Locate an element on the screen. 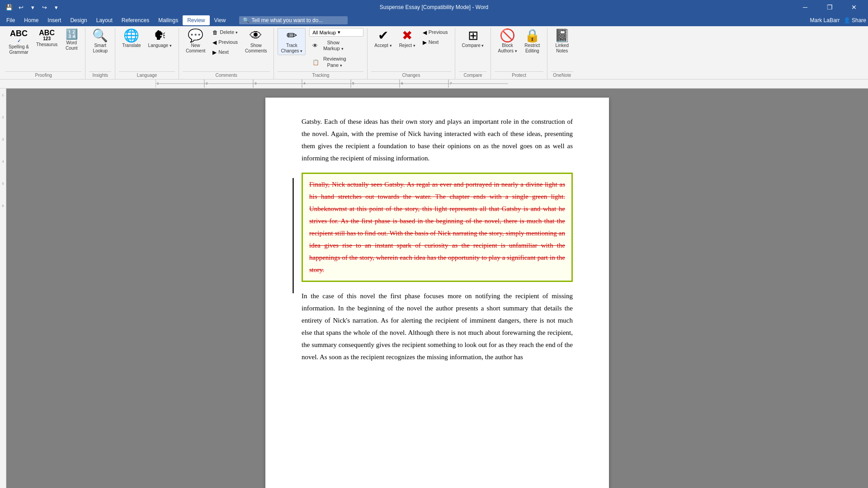 The height and width of the screenshot is (488, 868). paragraph-1: Gatsby. Each of these ideas has their ow… is located at coordinates (437, 140).